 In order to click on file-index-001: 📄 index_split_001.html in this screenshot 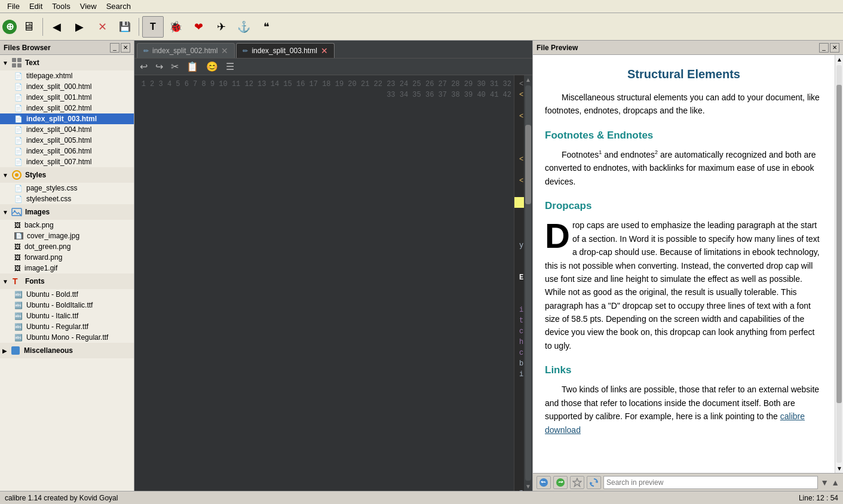, I will do `click(67, 97)`.